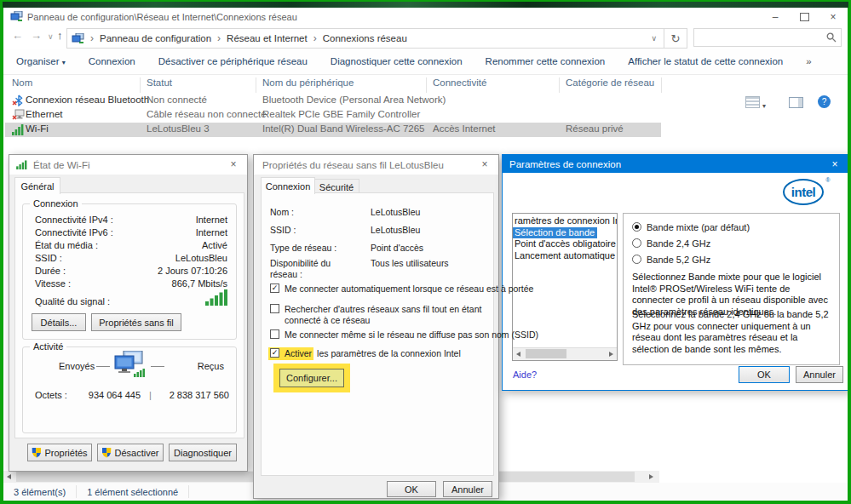 This screenshot has width=851, height=504. What do you see at coordinates (610, 83) in the screenshot?
I see `column-header-category: Catégorie de réseau` at bounding box center [610, 83].